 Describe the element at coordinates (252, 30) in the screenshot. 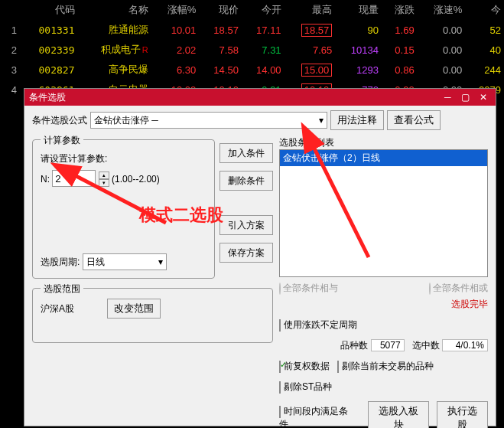

I see `table-row: 1001331胜通能源10.0118.5717.1118.57901.690.0…` at that location.